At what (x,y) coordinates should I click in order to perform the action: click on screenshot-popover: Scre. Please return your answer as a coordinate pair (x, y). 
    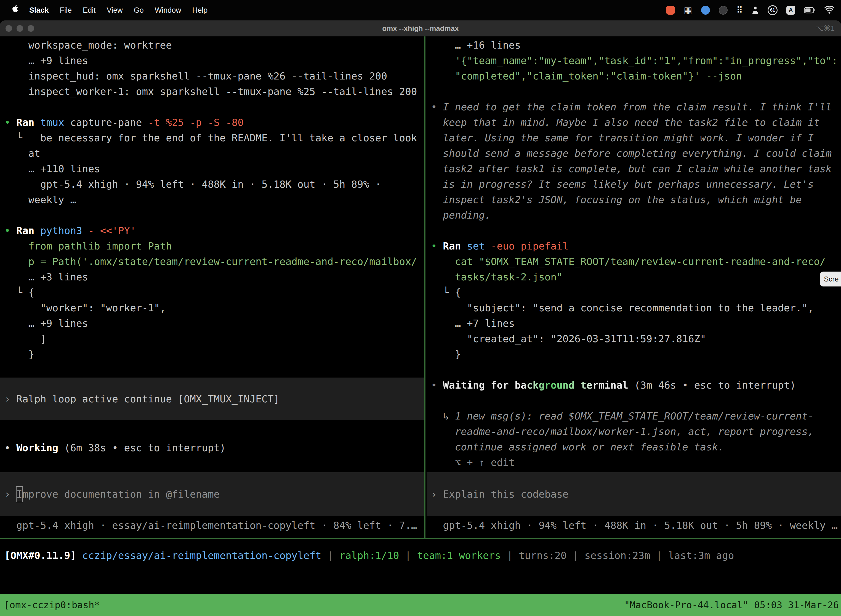
    Looking at the image, I should click on (831, 279).